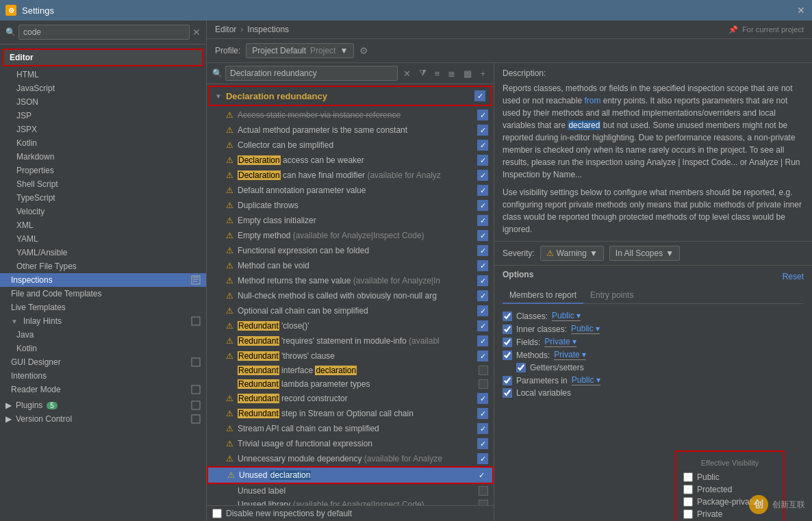  I want to click on parameters-checkbox, so click(507, 381).